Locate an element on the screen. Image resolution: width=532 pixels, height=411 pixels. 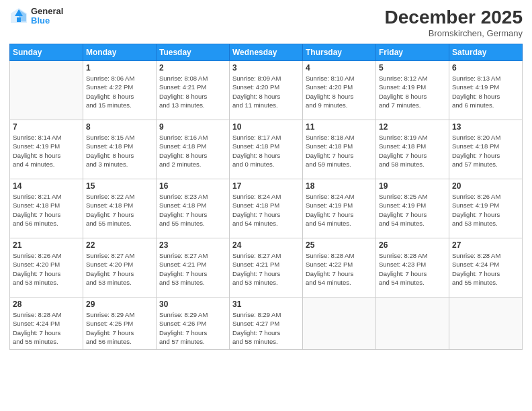
table-row: 14Sunrise: 8:21 AM Sunset: 4:18 PM Dayli… is located at coordinates (47, 209).